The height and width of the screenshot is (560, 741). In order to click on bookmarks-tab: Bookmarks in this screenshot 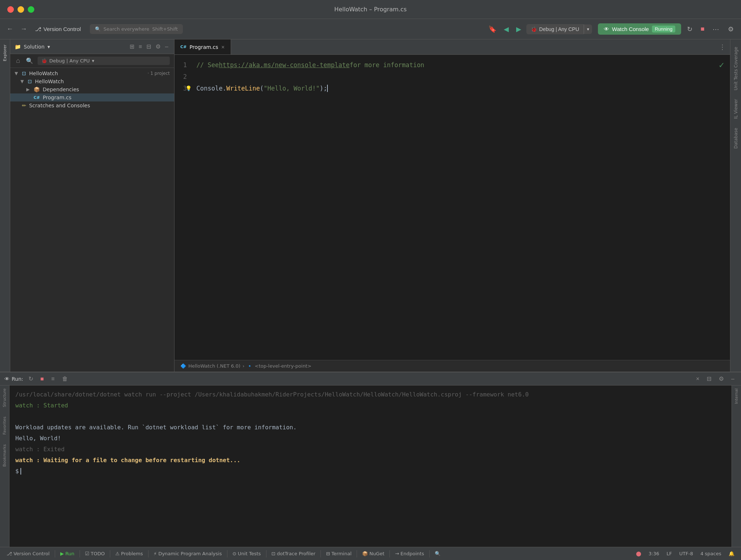, I will do `click(4, 456)`.